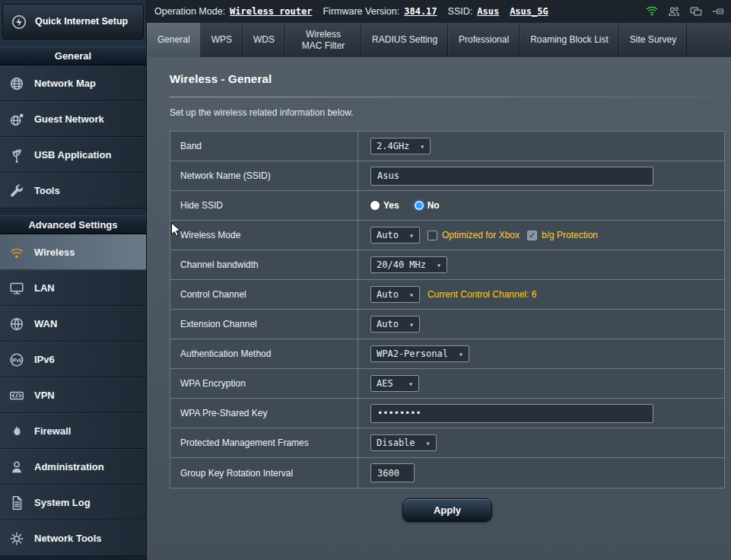 The width and height of the screenshot is (731, 560). What do you see at coordinates (17, 324) in the screenshot?
I see `wan-icon` at bounding box center [17, 324].